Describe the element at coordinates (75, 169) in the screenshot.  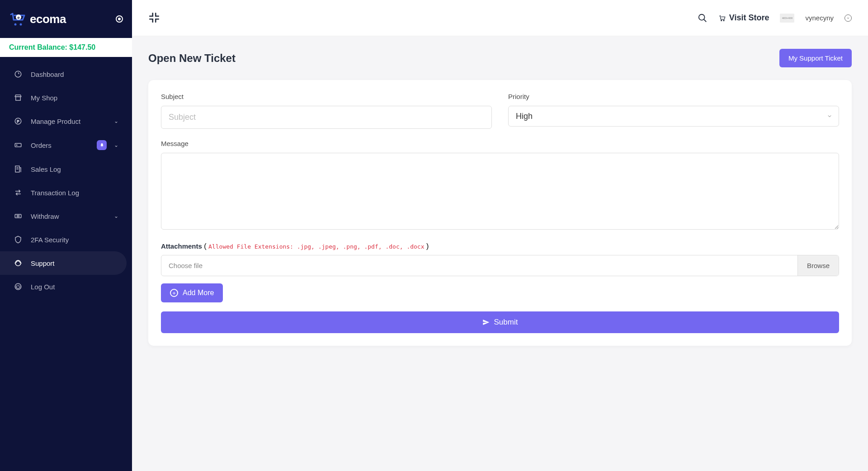
I see `sidebar-item-label: Sales Log` at that location.